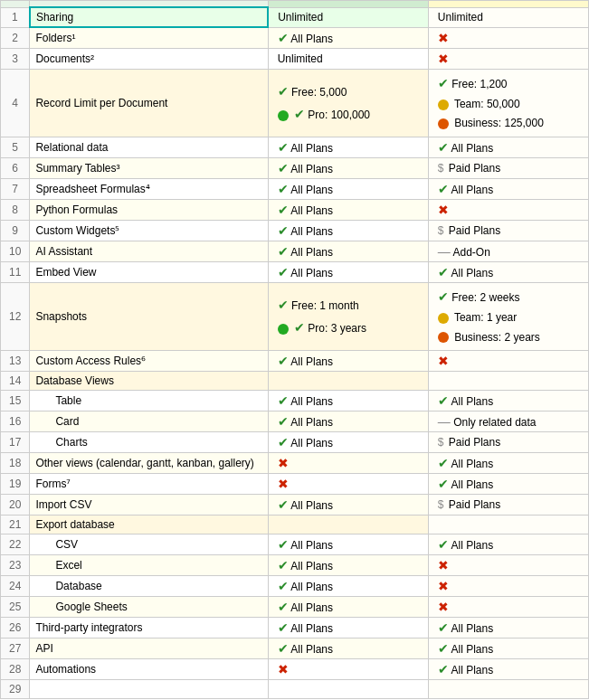  I want to click on table-row: 17Charts✔ All Plans$ Paid Plans, so click(295, 443).